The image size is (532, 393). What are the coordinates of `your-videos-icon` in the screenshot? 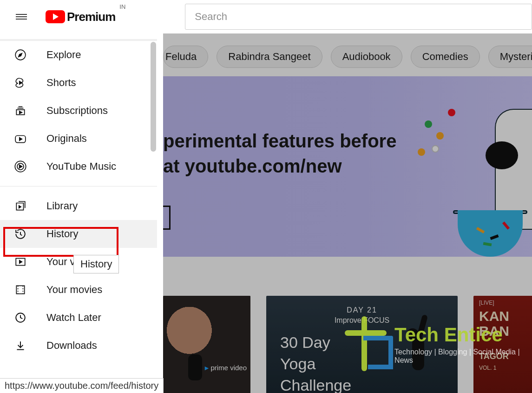 It's located at (20, 262).